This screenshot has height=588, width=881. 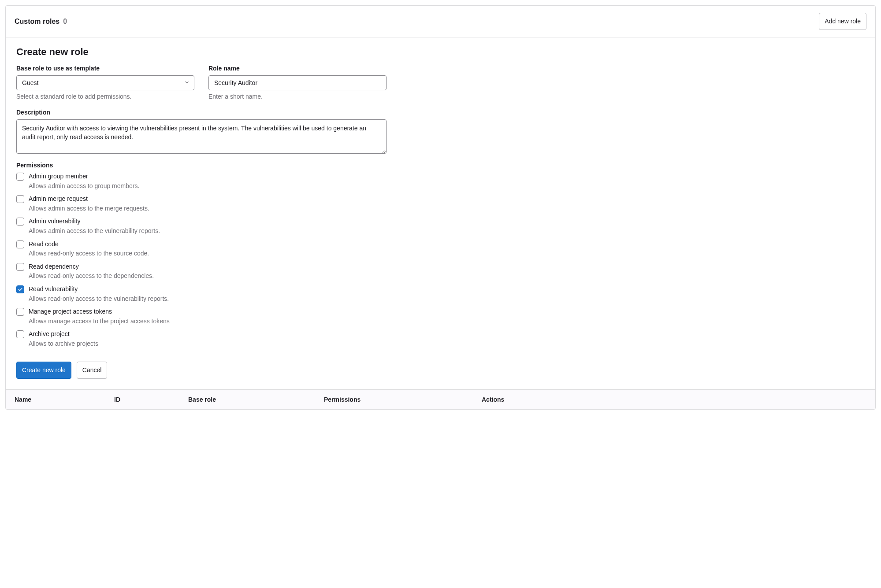 What do you see at coordinates (201, 131) in the screenshot?
I see `description-group: Description` at bounding box center [201, 131].